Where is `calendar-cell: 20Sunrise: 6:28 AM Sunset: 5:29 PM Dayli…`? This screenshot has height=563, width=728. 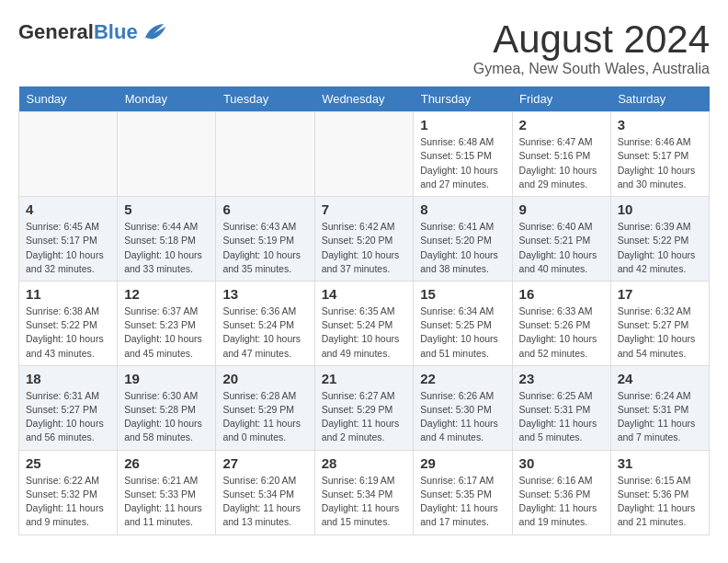 calendar-cell: 20Sunrise: 6:28 AM Sunset: 5:29 PM Dayli… is located at coordinates (265, 408).